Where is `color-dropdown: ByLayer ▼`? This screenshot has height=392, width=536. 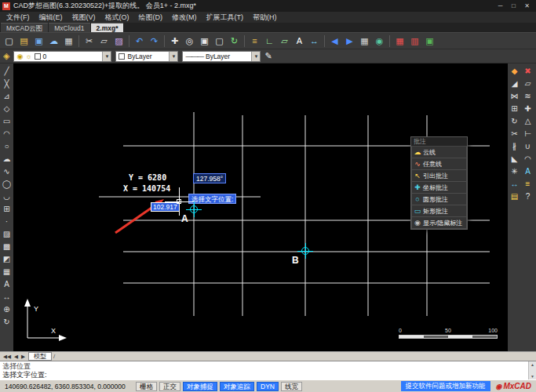
color-dropdown: ByLayer ▼ is located at coordinates (147, 56).